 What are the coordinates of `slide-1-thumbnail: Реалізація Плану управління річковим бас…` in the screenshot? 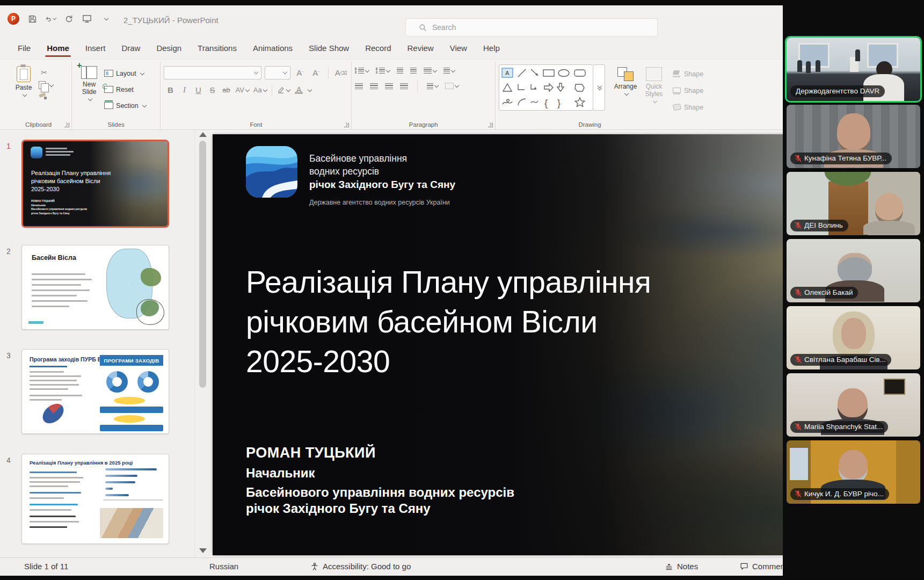 It's located at (96, 184).